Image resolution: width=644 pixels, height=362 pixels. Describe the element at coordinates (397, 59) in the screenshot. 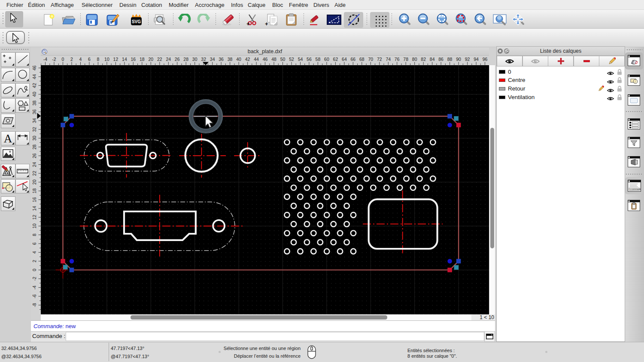

I see `svg-text: 76` at that location.